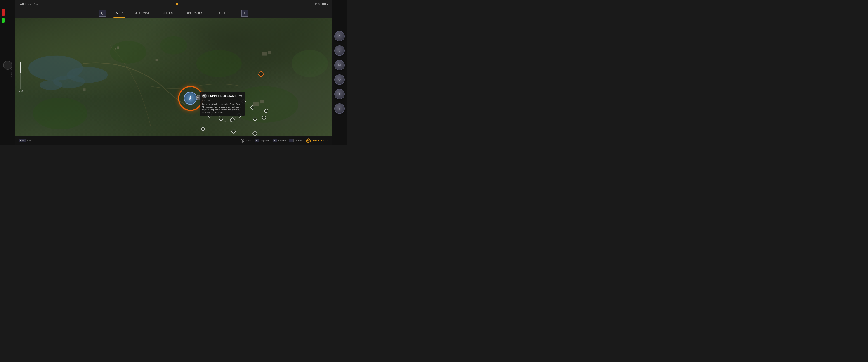 Image resolution: width=868 pixels, height=362 pixels. I want to click on right-panel: C J M O I S, so click(340, 72).